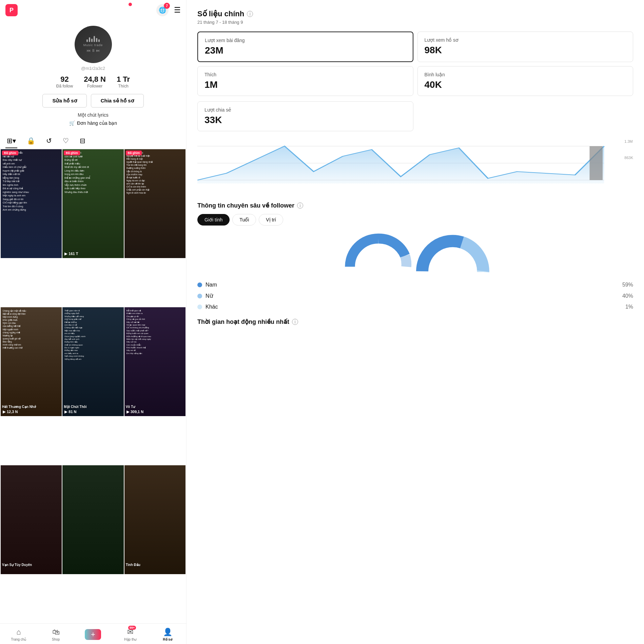 This screenshot has height=644, width=644. I want to click on stat-card-views: Lượt xem bài đăng 23M, so click(305, 47).